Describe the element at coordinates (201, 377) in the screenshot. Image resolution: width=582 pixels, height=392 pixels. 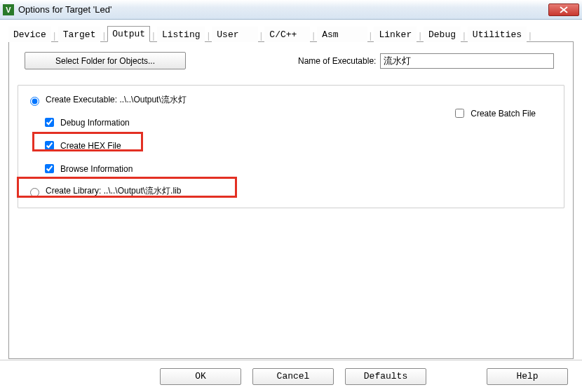
I see `ok-button: OK` at that location.